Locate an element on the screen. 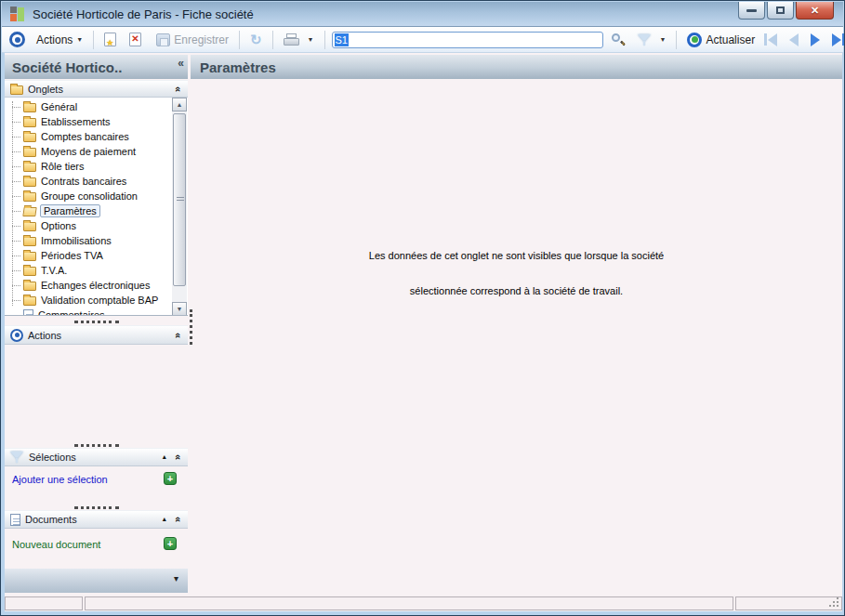 The height and width of the screenshot is (616, 845). tree-item-commentaires: Commentaires is located at coordinates (87, 312).